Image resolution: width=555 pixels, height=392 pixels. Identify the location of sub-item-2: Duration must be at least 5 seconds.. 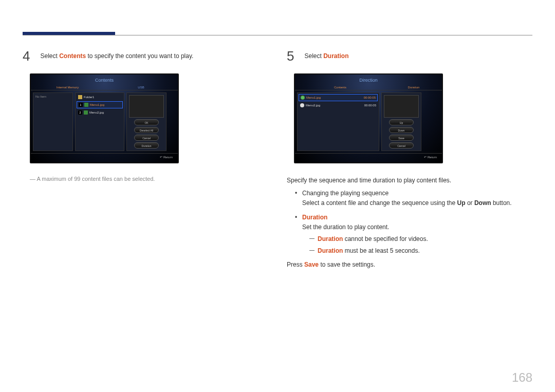
(418, 251).